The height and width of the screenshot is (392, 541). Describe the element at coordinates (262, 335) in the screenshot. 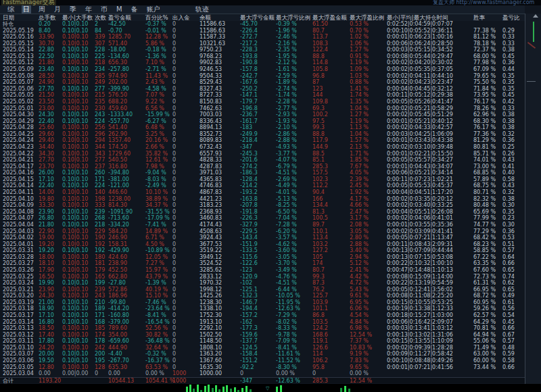

I see `table-row: 2025.03.1217.400.10|0.10174354.0030.82 %…` at that location.